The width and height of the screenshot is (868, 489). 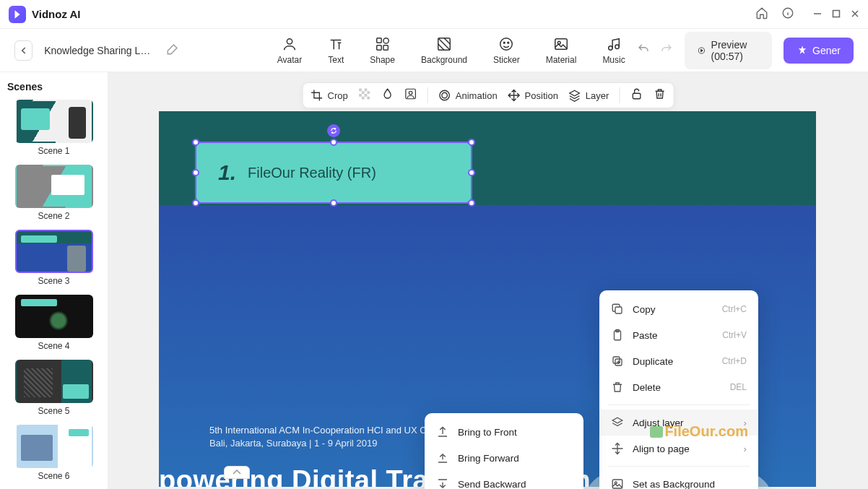 What do you see at coordinates (643, 51) in the screenshot?
I see `undo-icon` at bounding box center [643, 51].